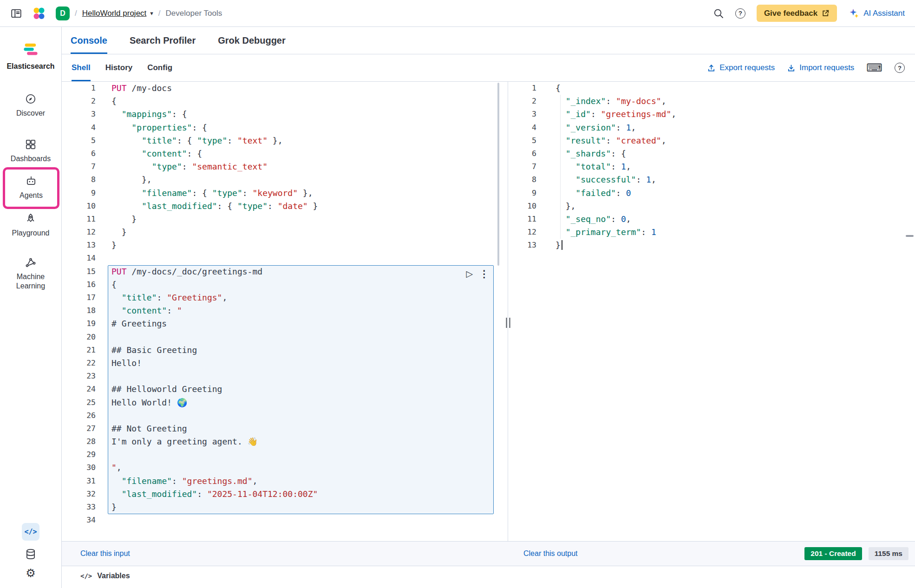 This screenshot has width=915, height=588. What do you see at coordinates (713, 193) in the screenshot?
I see `code-line: 9 "failed": 0` at bounding box center [713, 193].